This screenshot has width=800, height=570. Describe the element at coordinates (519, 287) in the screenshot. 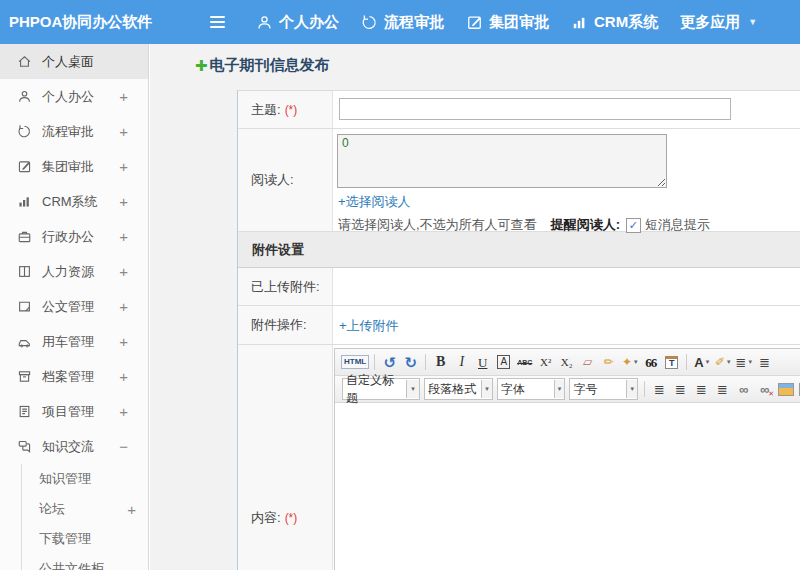

I see `uploaded-attachments-row: 已上传附件:` at that location.